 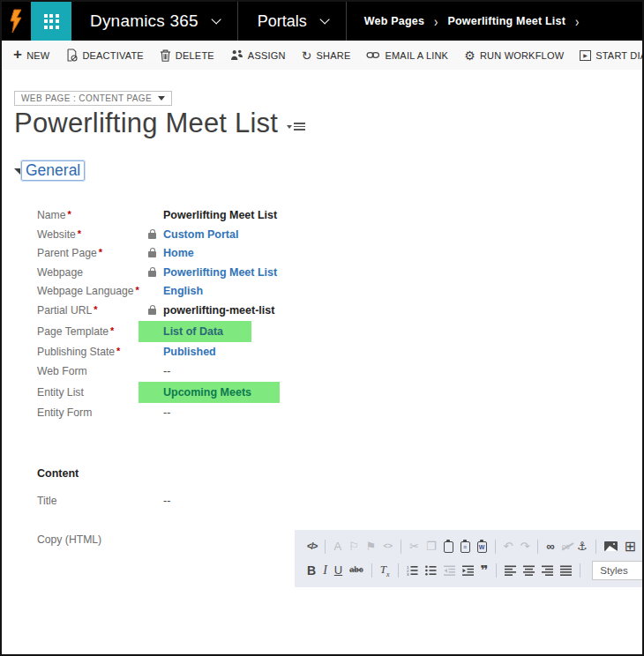 I want to click on field-label: Name*, so click(x=93, y=215).